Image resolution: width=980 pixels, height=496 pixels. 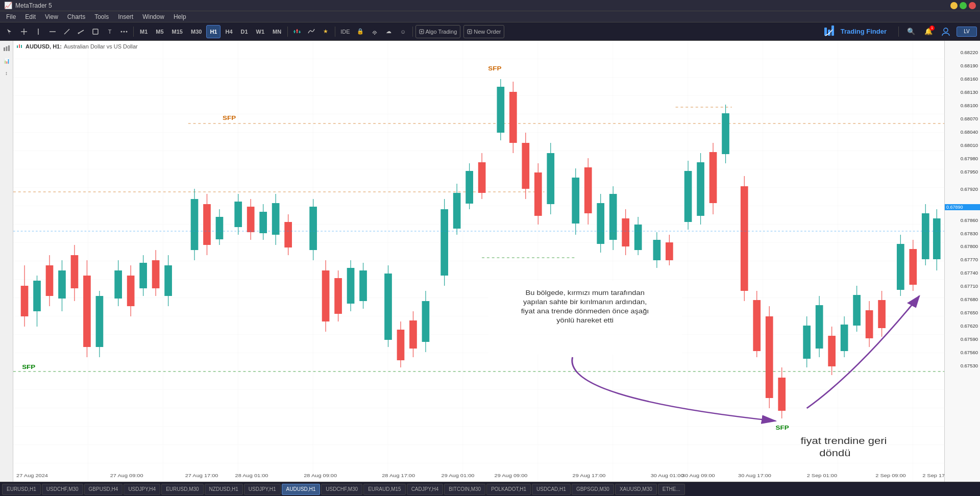 What do you see at coordinates (95, 32) in the screenshot?
I see `shapes-tool` at bounding box center [95, 32].